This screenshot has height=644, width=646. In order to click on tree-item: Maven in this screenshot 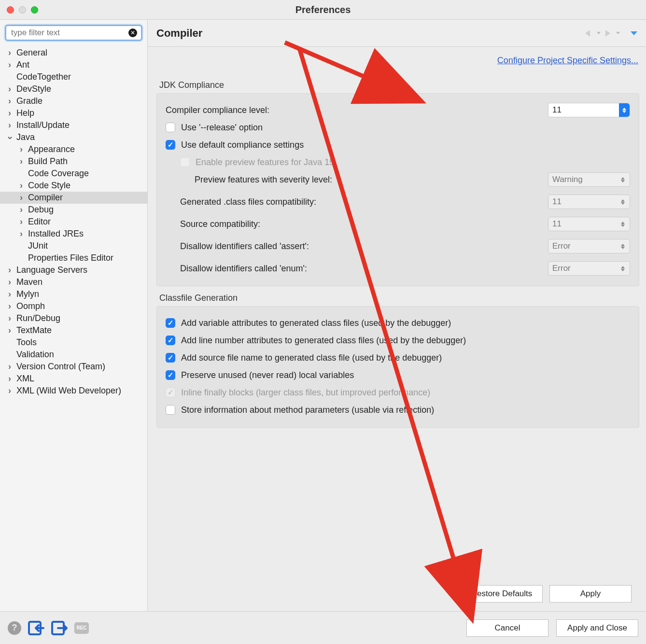, I will do `click(73, 282)`.